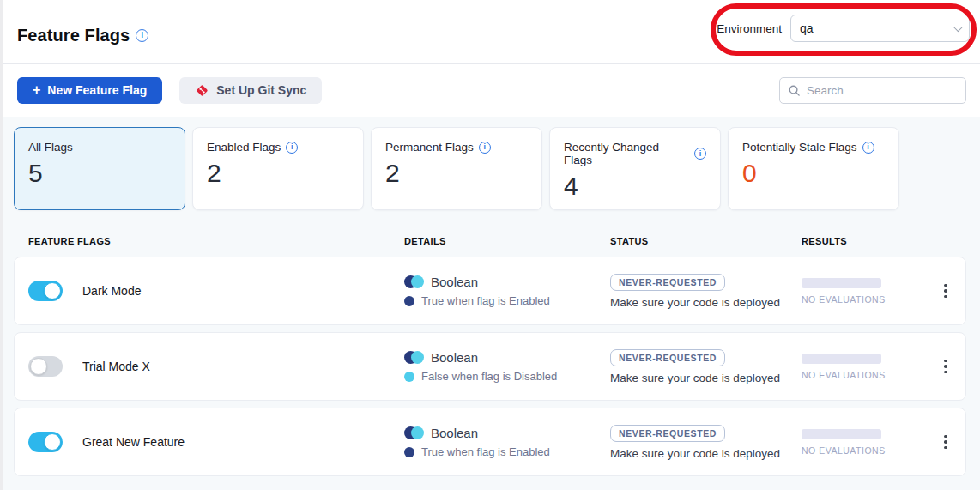 This screenshot has width=980, height=490. Describe the element at coordinates (278, 148) in the screenshot. I see `stat-card-label-row: Enabled Flags` at that location.